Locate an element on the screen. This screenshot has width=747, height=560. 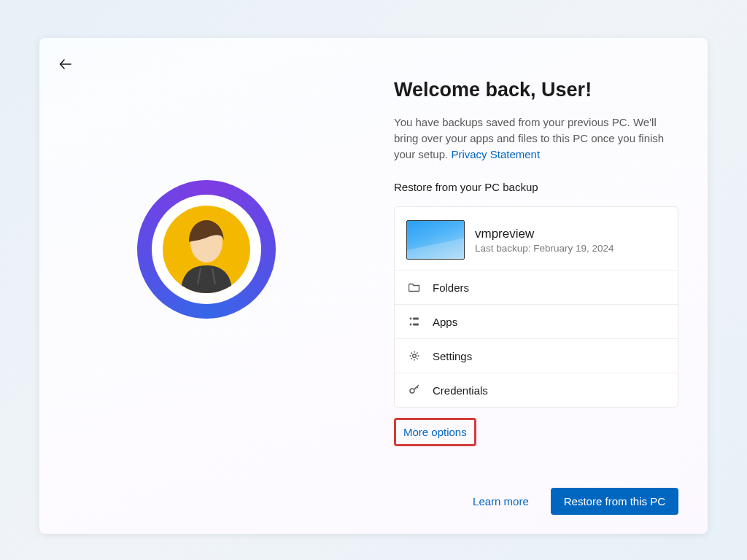
backup-subtitle: Last backup: February 19, 2024 is located at coordinates (544, 248).